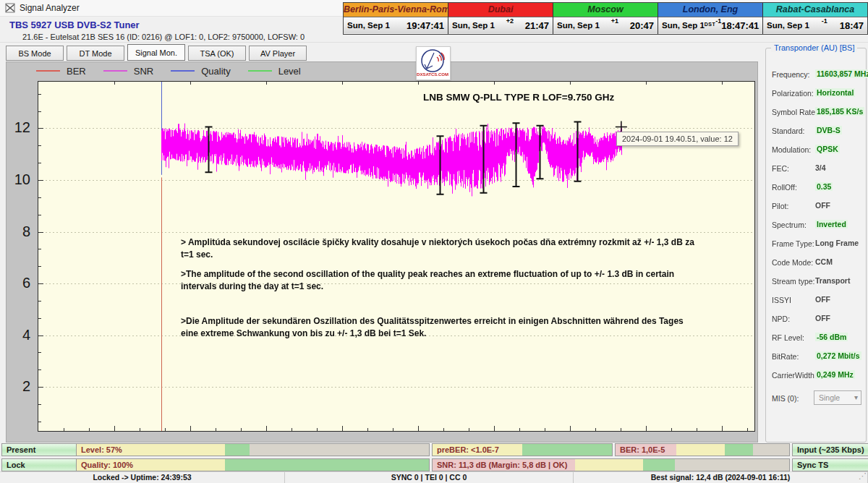 This screenshot has width=868, height=483. Describe the element at coordinates (522, 450) in the screenshot. I see `meter-preber: preBER: <1.0E-7` at that location.